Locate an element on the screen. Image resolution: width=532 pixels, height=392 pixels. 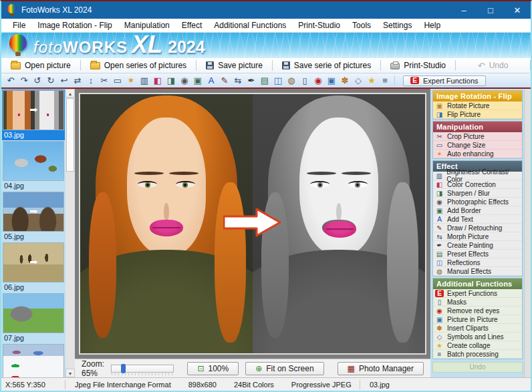
panel-item: ◉ Photographic Effects is located at coordinates (477, 202).